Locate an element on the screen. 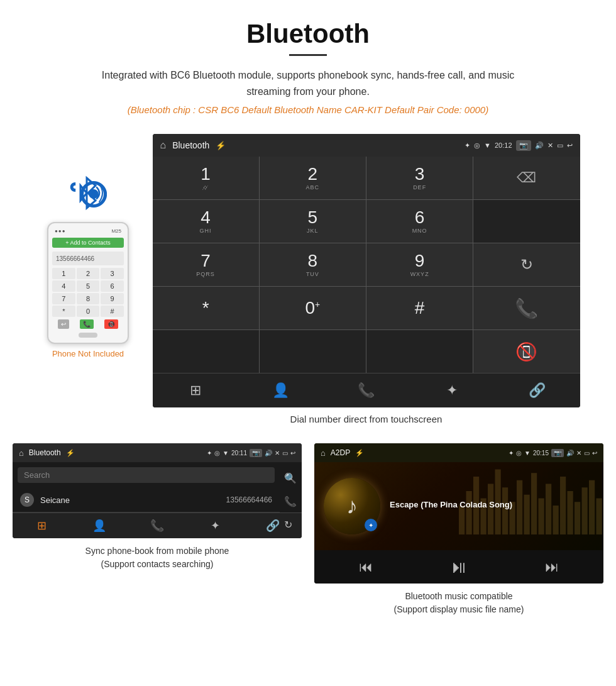  contact-row: S Seicane 13566664466 is located at coordinates (146, 501).